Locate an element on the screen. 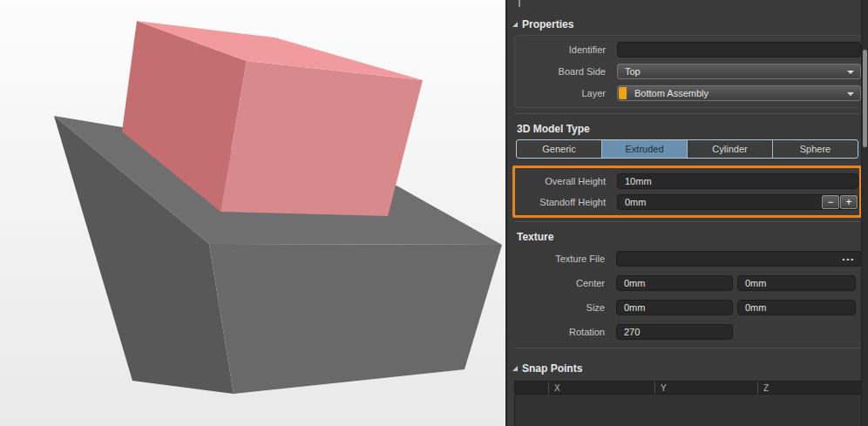  column-header-z: Z is located at coordinates (810, 388).